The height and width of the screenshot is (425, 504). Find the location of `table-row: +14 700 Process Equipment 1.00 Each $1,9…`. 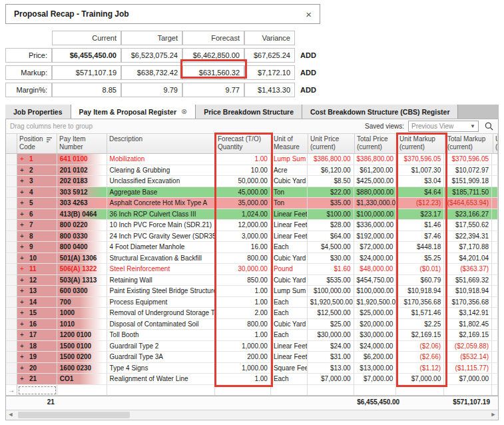

table-row: +14 700 Process Equipment 1.00 Each $1,9… is located at coordinates (252, 302).